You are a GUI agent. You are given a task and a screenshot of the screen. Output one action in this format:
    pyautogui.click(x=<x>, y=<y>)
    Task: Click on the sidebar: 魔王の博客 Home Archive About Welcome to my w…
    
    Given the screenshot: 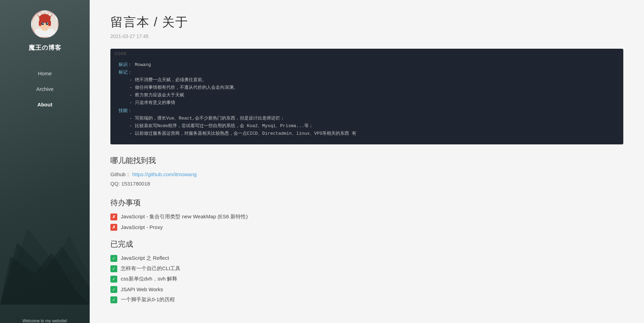 What is the action you would take?
    pyautogui.click(x=45, y=162)
    